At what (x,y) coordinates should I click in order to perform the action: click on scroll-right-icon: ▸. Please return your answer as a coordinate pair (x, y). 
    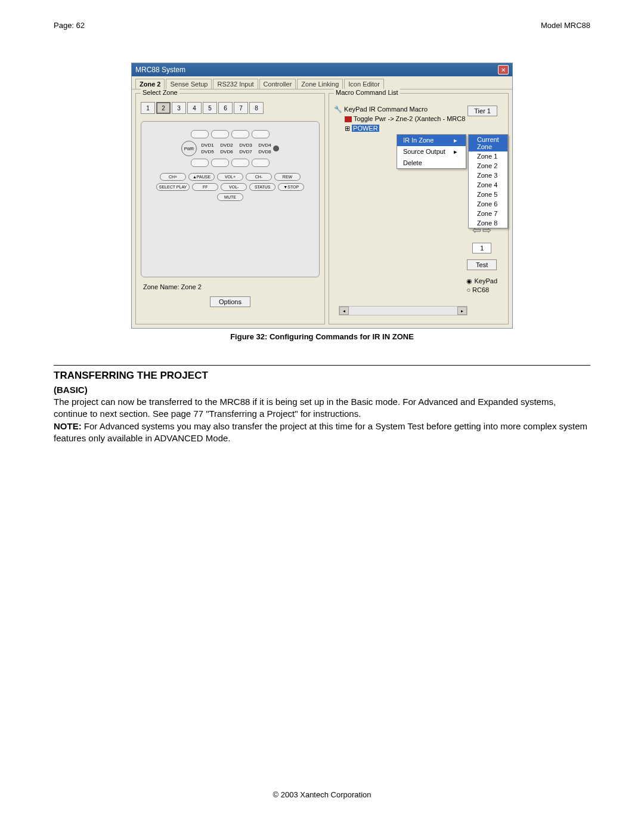
    Looking at the image, I should click on (462, 311).